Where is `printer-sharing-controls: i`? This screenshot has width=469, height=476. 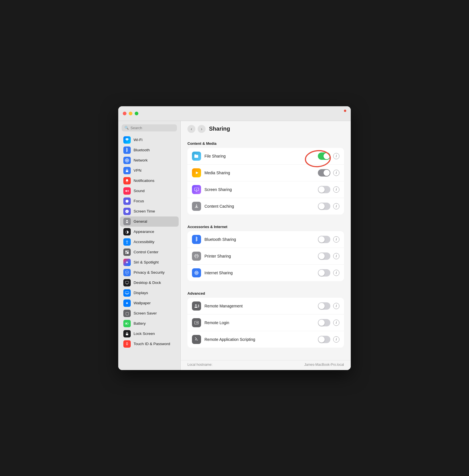
printer-sharing-controls: i is located at coordinates (329, 256).